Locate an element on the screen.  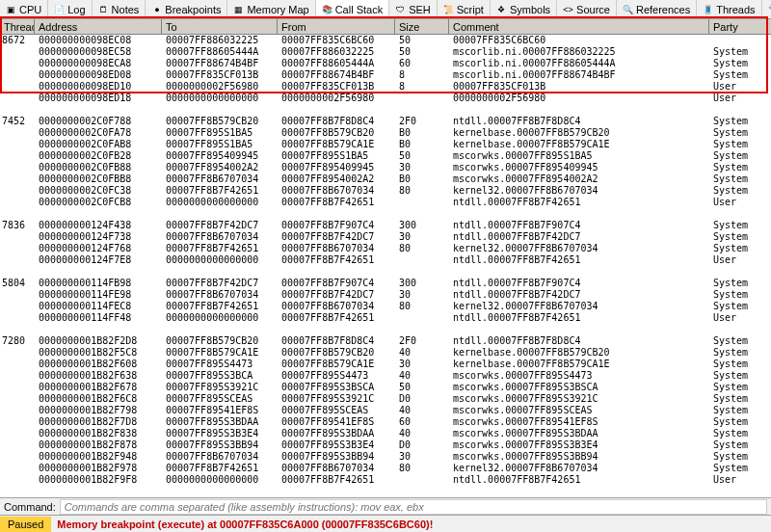
cell-address: 0000000001B82F678 is located at coordinates (98, 387).